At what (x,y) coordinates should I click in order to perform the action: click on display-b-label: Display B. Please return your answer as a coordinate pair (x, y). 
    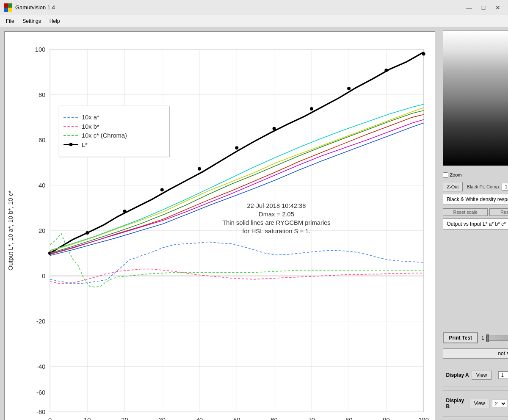
    Looking at the image, I should click on (456, 403).